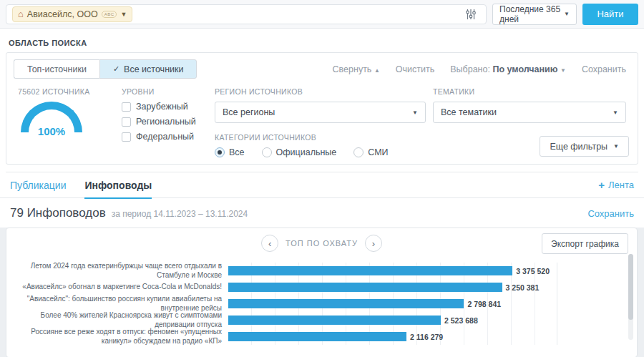 This screenshot has height=357, width=644. I want to click on home-icon: ⌂, so click(21, 14).